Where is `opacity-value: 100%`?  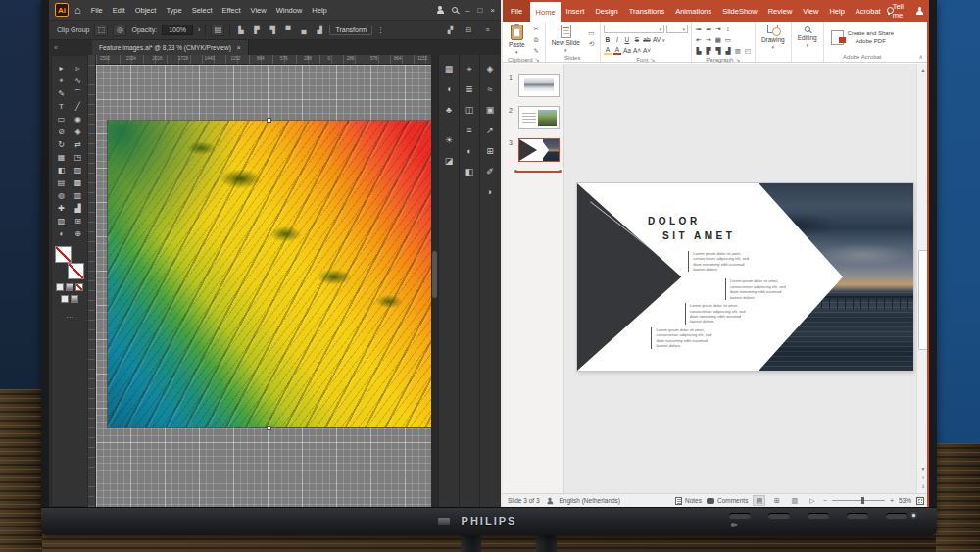 opacity-value: 100% is located at coordinates (177, 29).